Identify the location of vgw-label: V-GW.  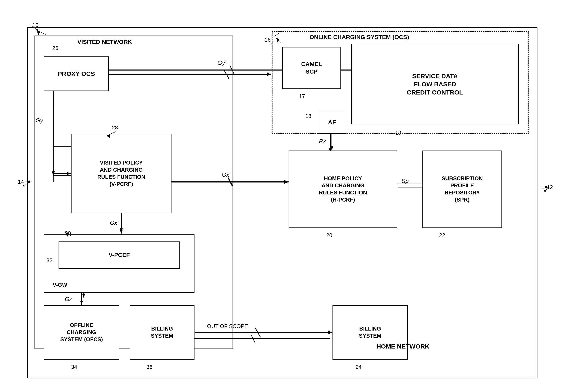
(60, 285).